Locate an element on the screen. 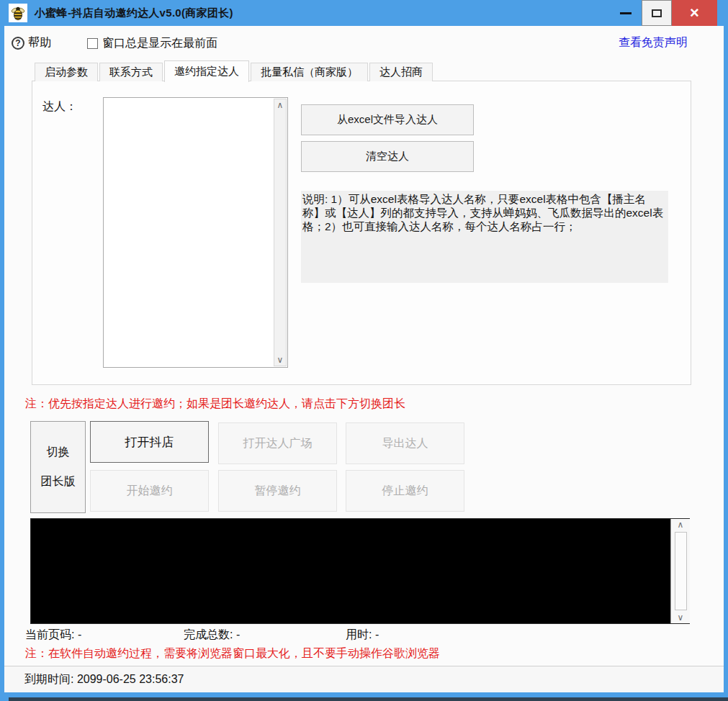 This screenshot has width=728, height=701. switch-leader-version-button: 切换 团长版 is located at coordinates (58, 467).